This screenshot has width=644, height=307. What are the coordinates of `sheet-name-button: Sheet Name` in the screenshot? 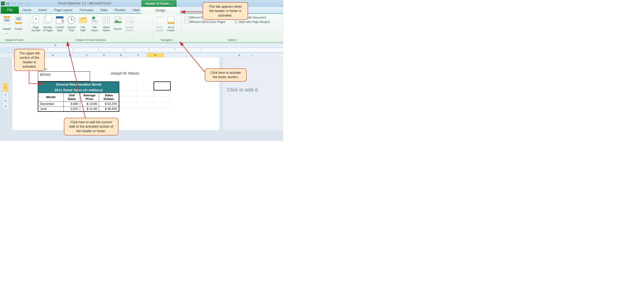 It's located at (106, 24).